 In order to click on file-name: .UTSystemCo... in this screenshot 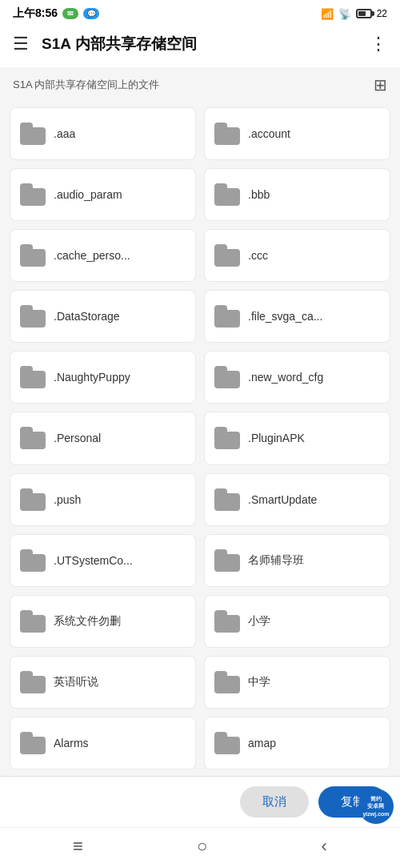, I will do `click(120, 561)`.